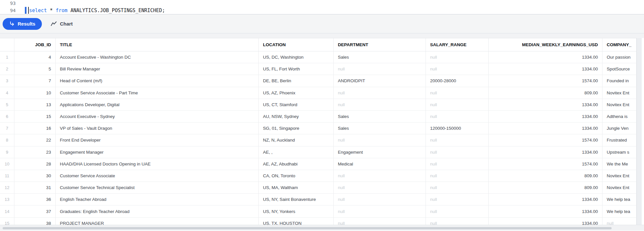  I want to click on cell-department: ANDROIDPIT, so click(380, 81).